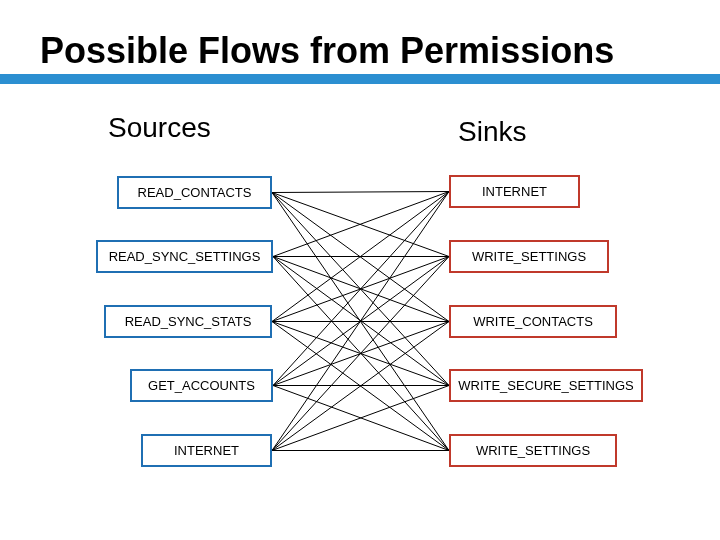 The height and width of the screenshot is (540, 720). What do you see at coordinates (360, 79) in the screenshot?
I see `title-accent-band` at bounding box center [360, 79].